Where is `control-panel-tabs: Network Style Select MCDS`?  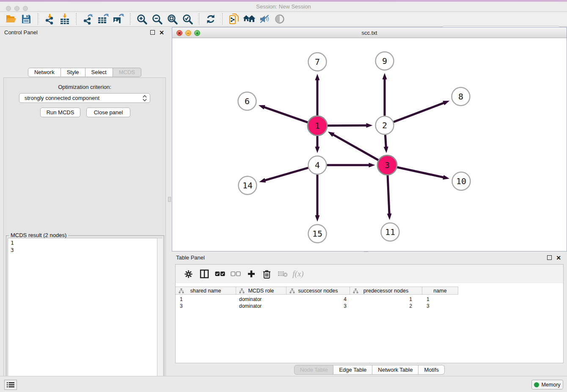 control-panel-tabs: Network Style Select MCDS is located at coordinates (85, 72).